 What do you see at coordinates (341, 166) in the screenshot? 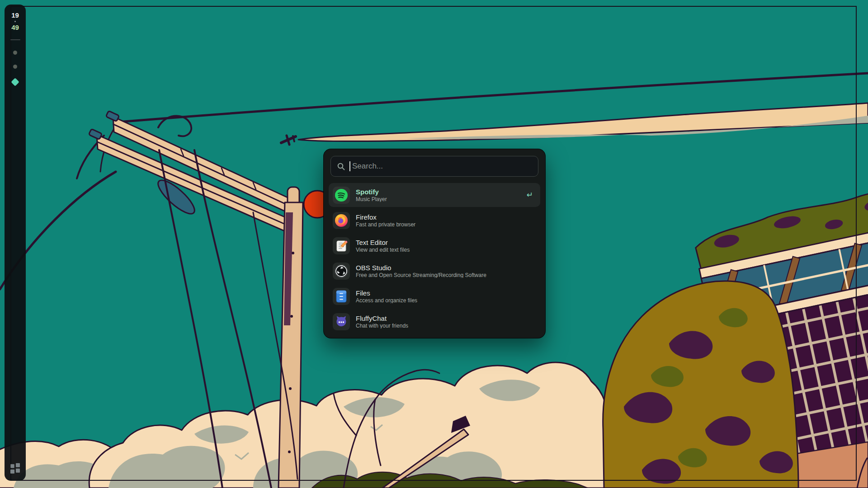
I see `search-icon` at bounding box center [341, 166].